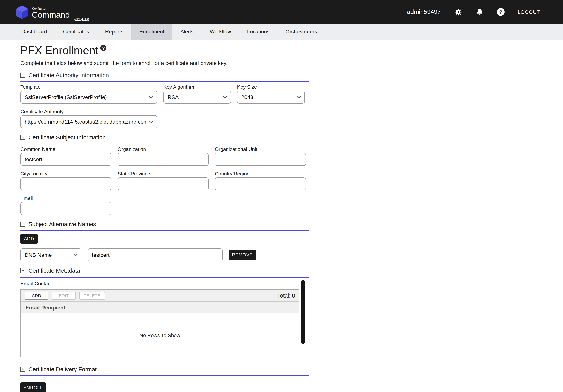 The width and height of the screenshot is (563, 392). I want to click on subject-row-1: Common Name Organization Organizational …, so click(164, 156).